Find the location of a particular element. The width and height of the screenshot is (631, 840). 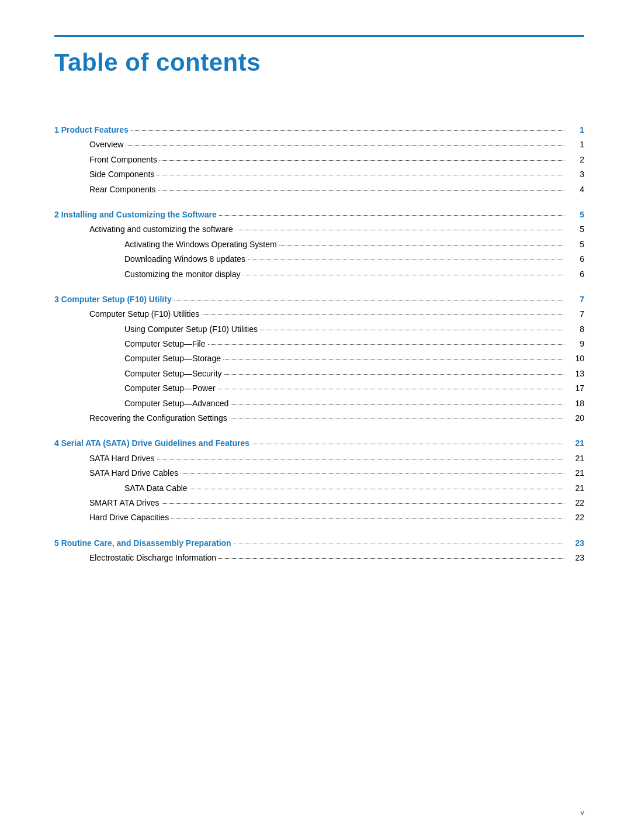

toc-entry: SMART ATA Drives22 is located at coordinates (319, 503).